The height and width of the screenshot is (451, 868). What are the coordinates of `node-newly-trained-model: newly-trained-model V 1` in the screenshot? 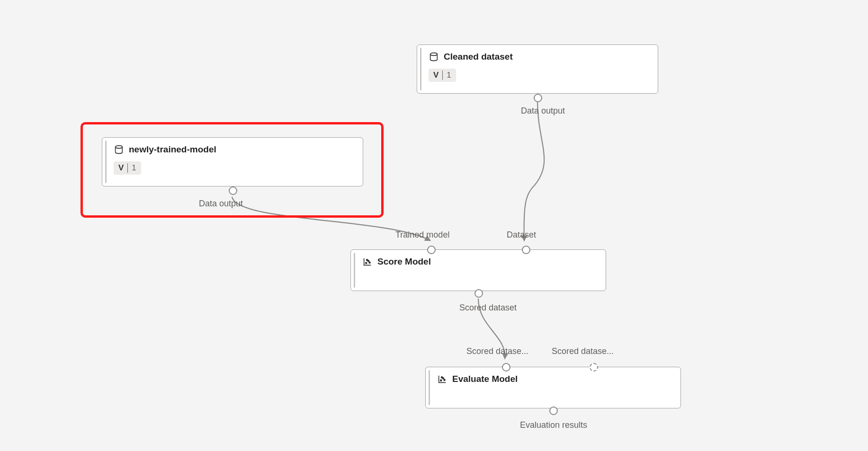 It's located at (233, 162).